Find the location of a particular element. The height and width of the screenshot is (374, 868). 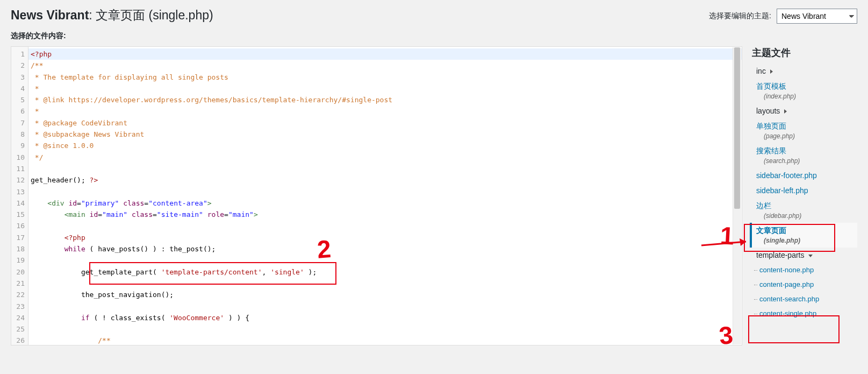

file-label: sidebar-footer.php is located at coordinates (787, 175).